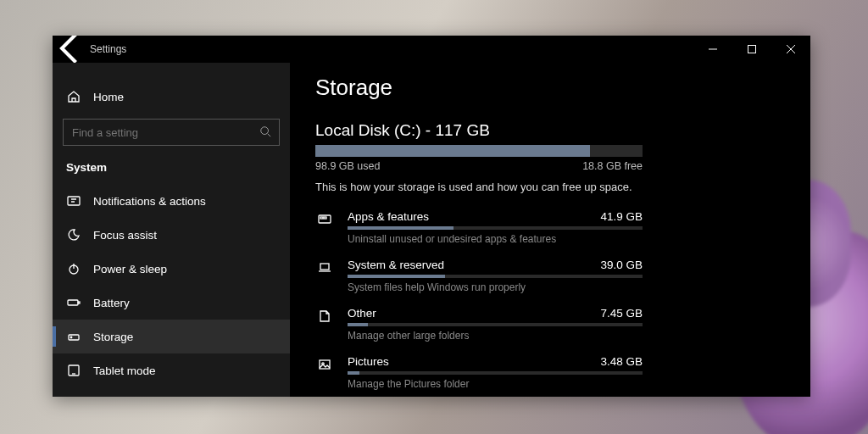  What do you see at coordinates (752, 49) in the screenshot?
I see `maximize-button` at bounding box center [752, 49].